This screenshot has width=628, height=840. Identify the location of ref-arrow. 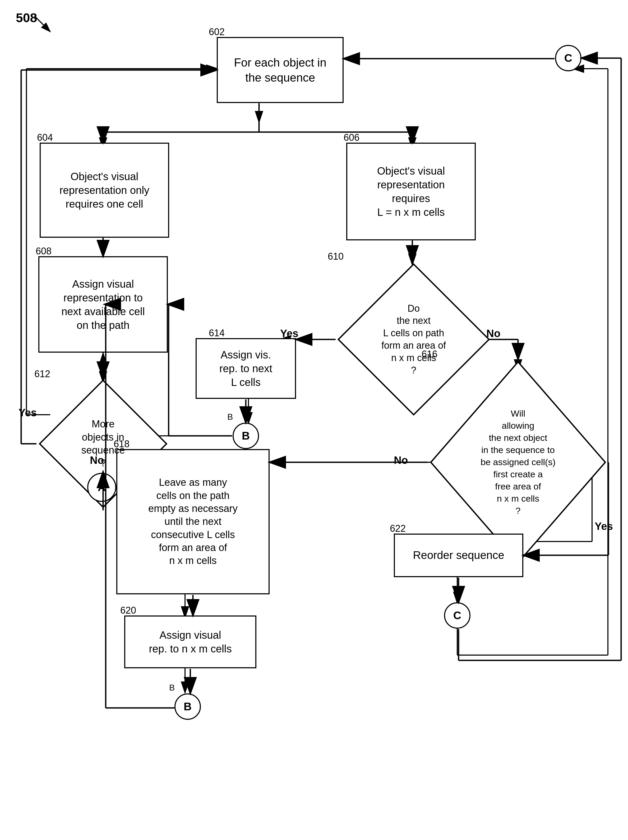
(45, 27).